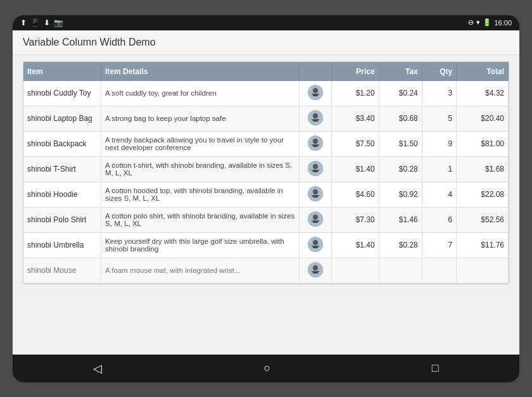 The height and width of the screenshot is (397, 532). I want to click on item-price, so click(355, 270).